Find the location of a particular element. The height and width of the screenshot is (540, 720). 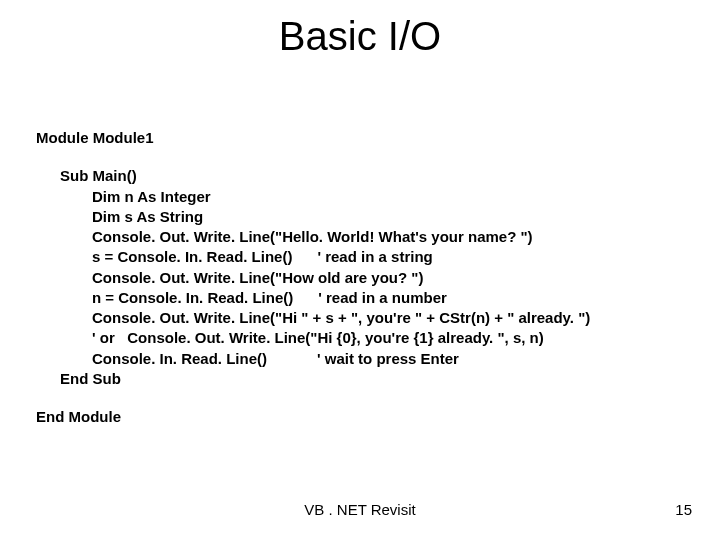

code-module-end: End Module is located at coordinates (360, 417).